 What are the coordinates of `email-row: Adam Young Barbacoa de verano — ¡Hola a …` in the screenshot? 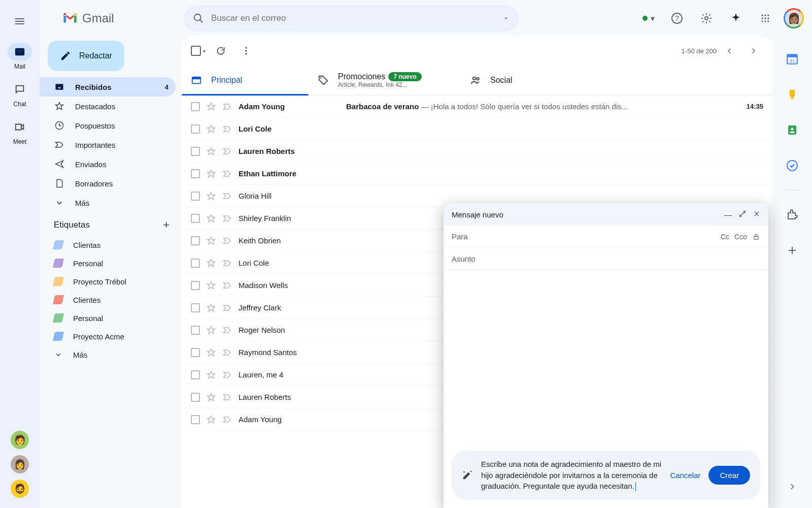 It's located at (477, 107).